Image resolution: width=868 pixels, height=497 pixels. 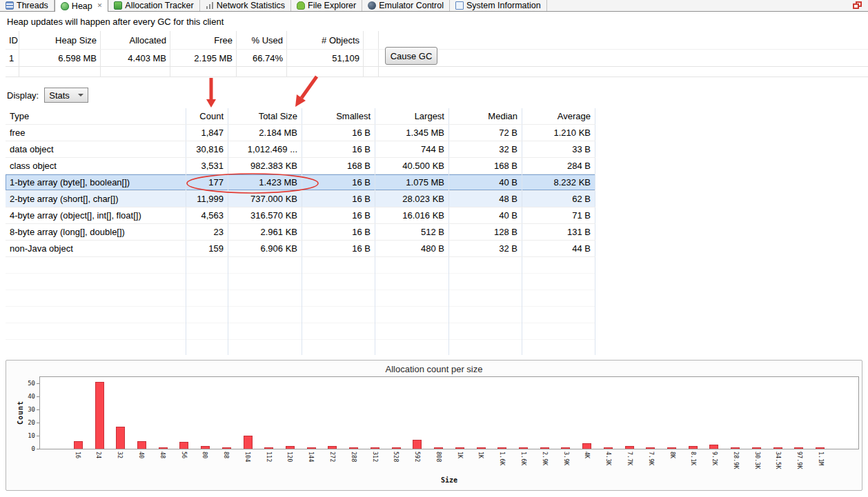 I want to click on summary-header-id: ID, so click(x=12, y=40).